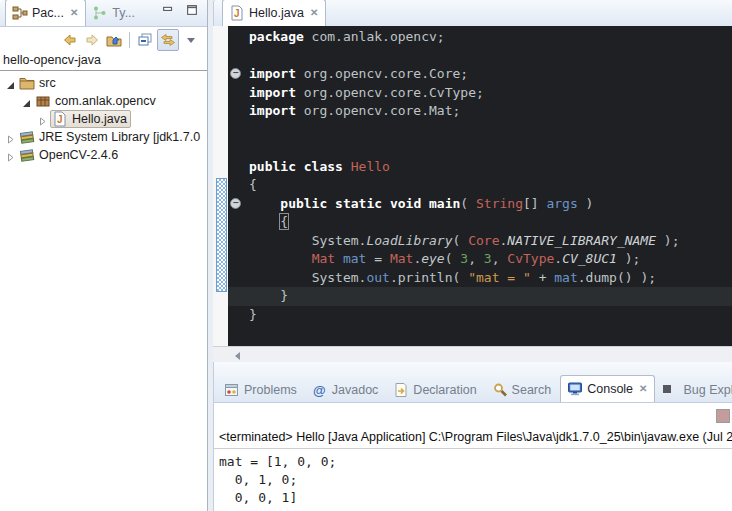 The width and height of the screenshot is (732, 511). Describe the element at coordinates (27, 83) in the screenshot. I see `folder-src-icon` at that location.